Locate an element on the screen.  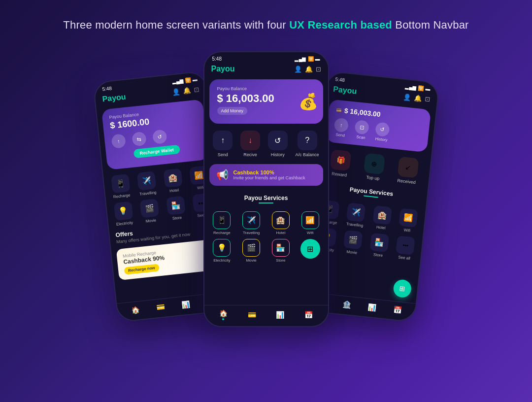
signal-right: ▂▄▆ is located at coordinates (411, 87).